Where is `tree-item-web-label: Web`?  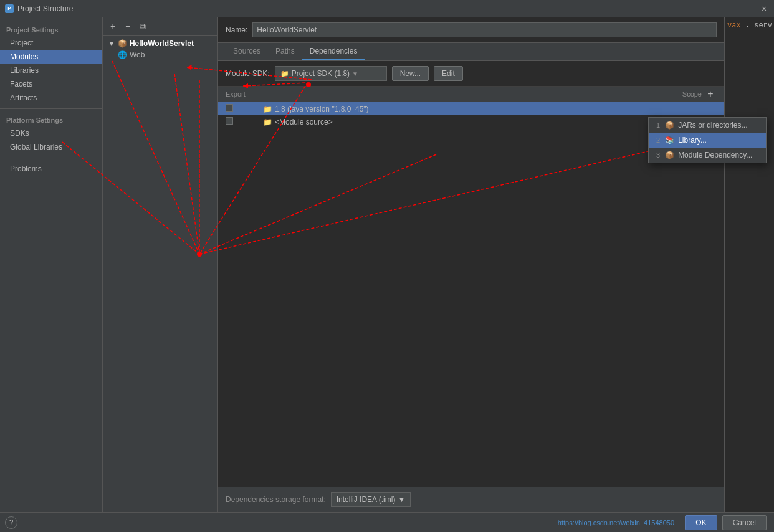 tree-item-web-label: Web is located at coordinates (137, 55).